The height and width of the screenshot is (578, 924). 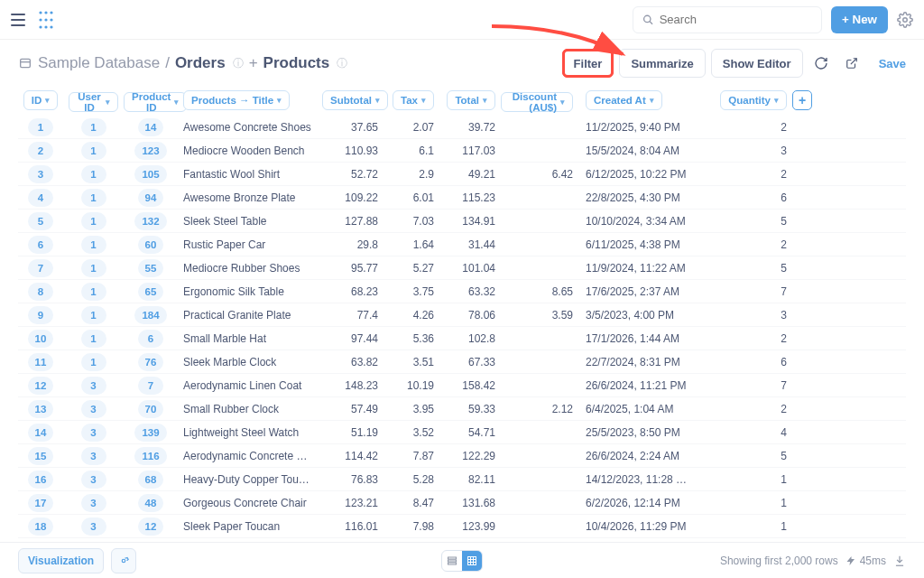 What do you see at coordinates (462, 503) in the screenshot?
I see `table-row: 17348Gorgeous Concrete Chair123.218.4713…` at bounding box center [462, 503].